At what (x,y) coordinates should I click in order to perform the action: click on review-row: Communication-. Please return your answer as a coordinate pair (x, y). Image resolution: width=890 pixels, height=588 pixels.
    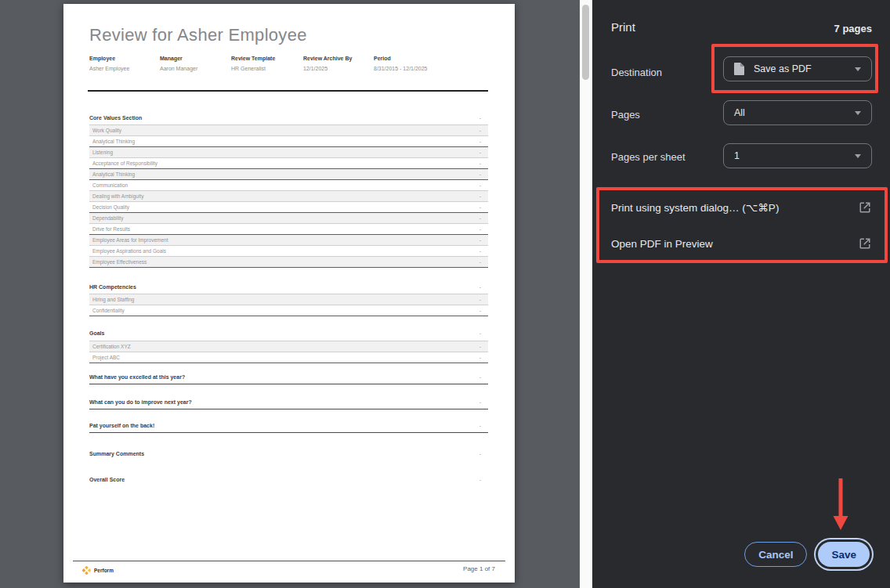
    Looking at the image, I should click on (288, 186).